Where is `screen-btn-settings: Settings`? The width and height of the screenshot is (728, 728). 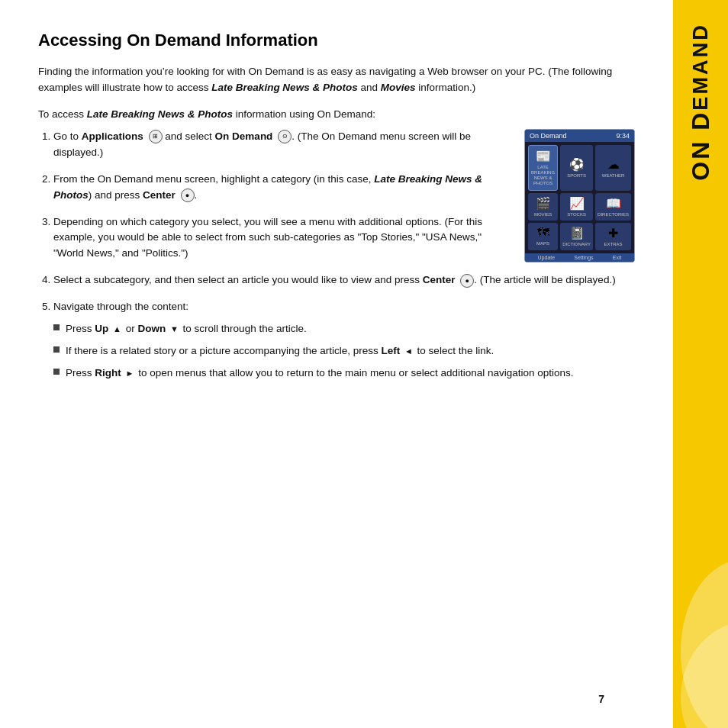 screen-btn-settings: Settings is located at coordinates (583, 258).